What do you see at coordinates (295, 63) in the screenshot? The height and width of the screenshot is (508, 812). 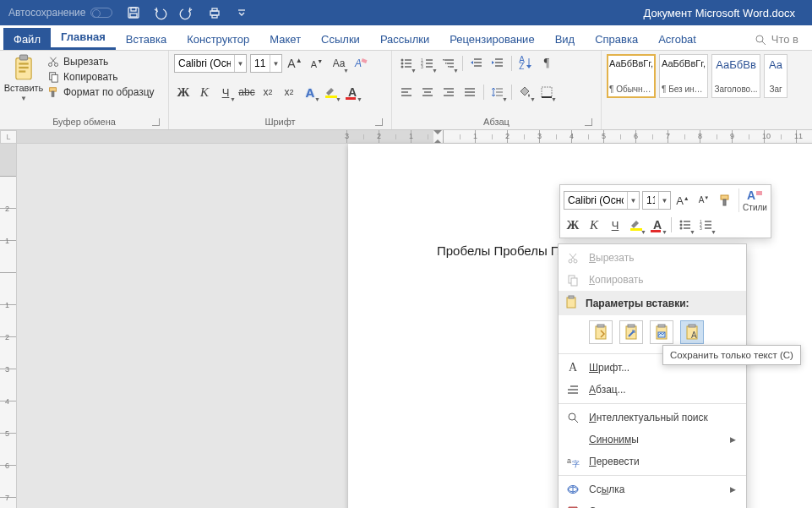 I see `grow-font-button: A▲` at bounding box center [295, 63].